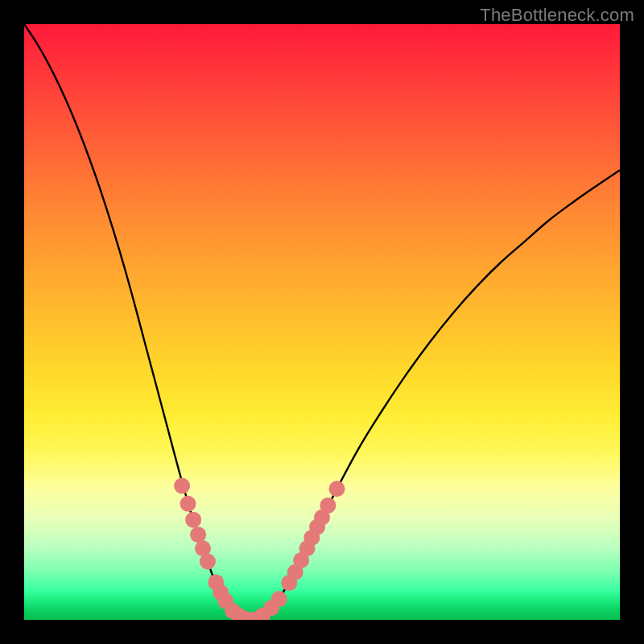 The height and width of the screenshot is (644, 644). What do you see at coordinates (557, 15) in the screenshot?
I see `watermark-text: TheBottleneck.com` at bounding box center [557, 15].